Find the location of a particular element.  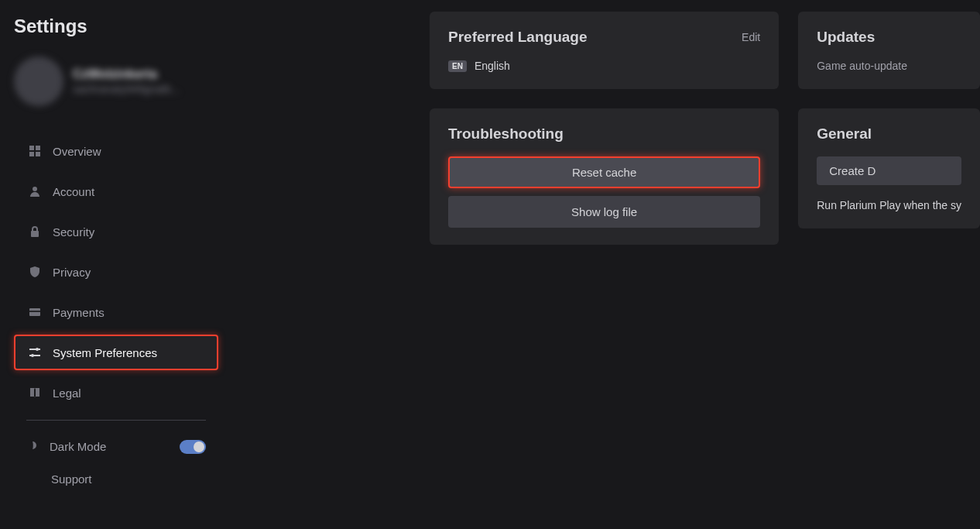

updates-card: Updates Game auto-update is located at coordinates (889, 50).